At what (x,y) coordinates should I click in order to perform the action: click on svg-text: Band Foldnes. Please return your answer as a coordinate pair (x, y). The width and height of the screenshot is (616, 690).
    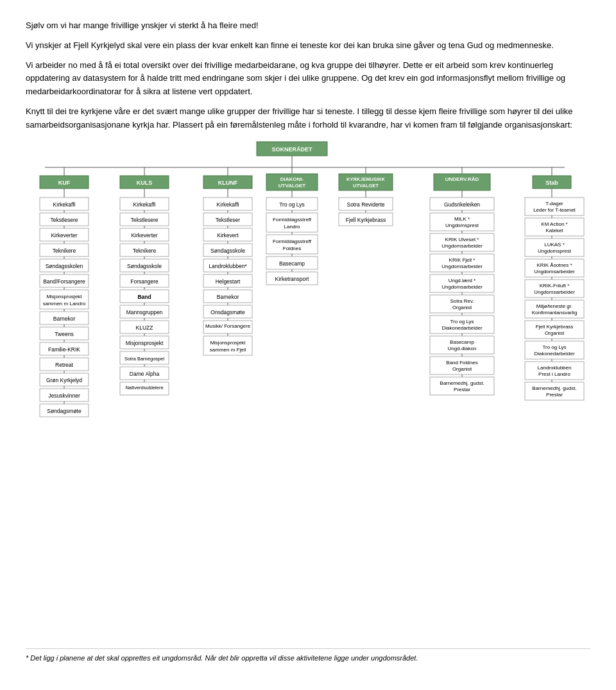
    Looking at the image, I should click on (462, 363).